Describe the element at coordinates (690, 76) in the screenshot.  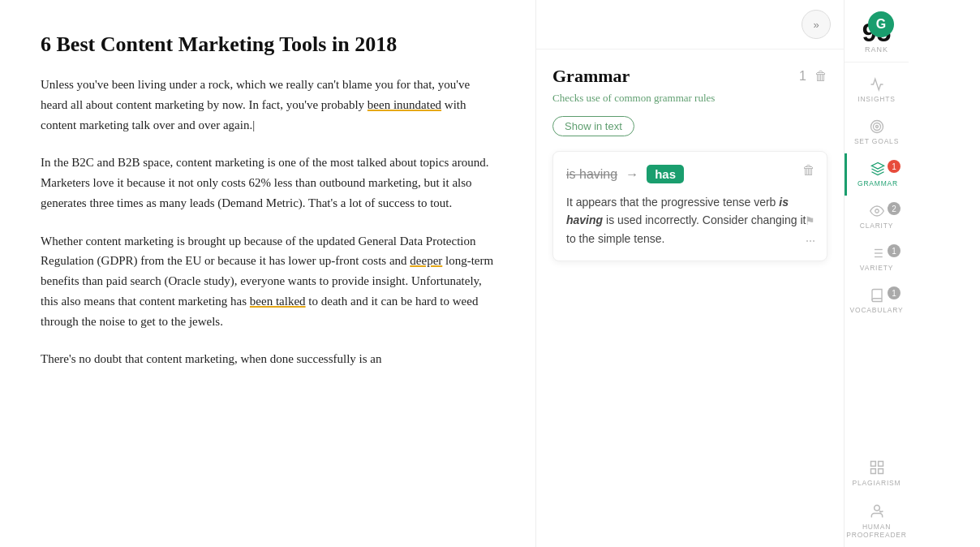
I see `grammar-header: Grammar 1 🗑` at that location.